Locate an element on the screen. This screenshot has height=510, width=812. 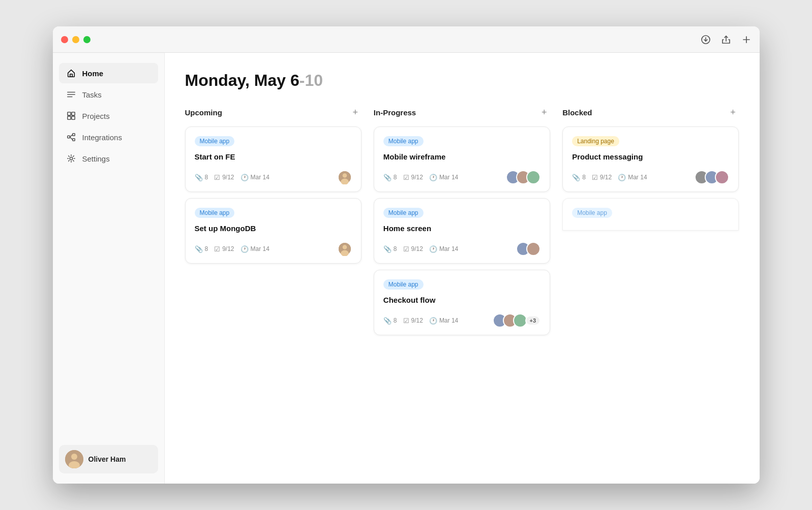
column-upcoming-header: Upcoming + is located at coordinates (274, 112).